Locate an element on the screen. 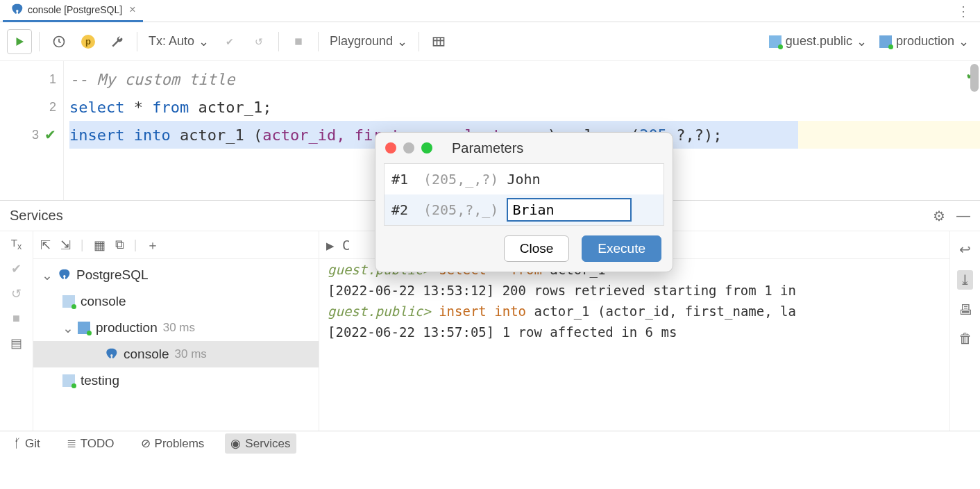  wrap-icon: ↩ is located at coordinates (965, 249).